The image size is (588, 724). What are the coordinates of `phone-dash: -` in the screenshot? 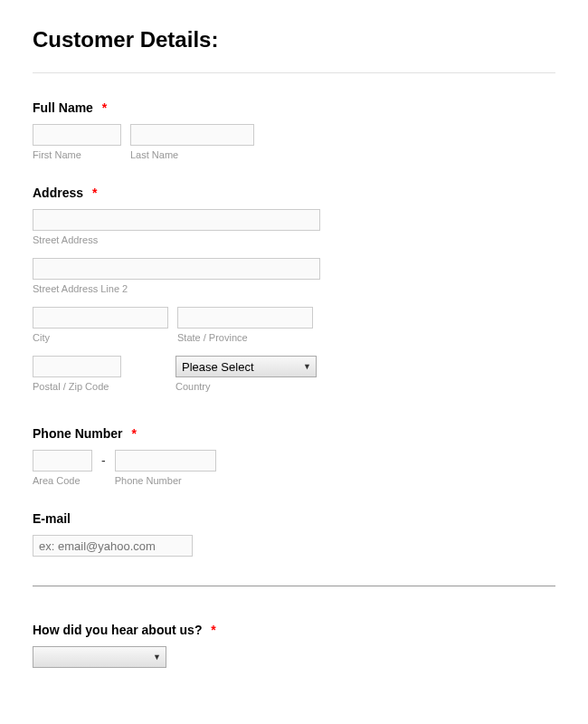 It's located at (103, 459).